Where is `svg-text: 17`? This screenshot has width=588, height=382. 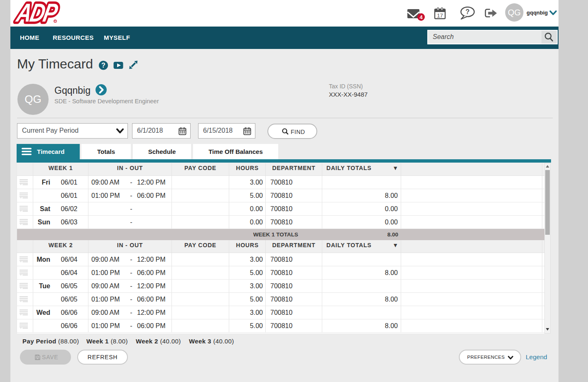
svg-text: 17 is located at coordinates (440, 16).